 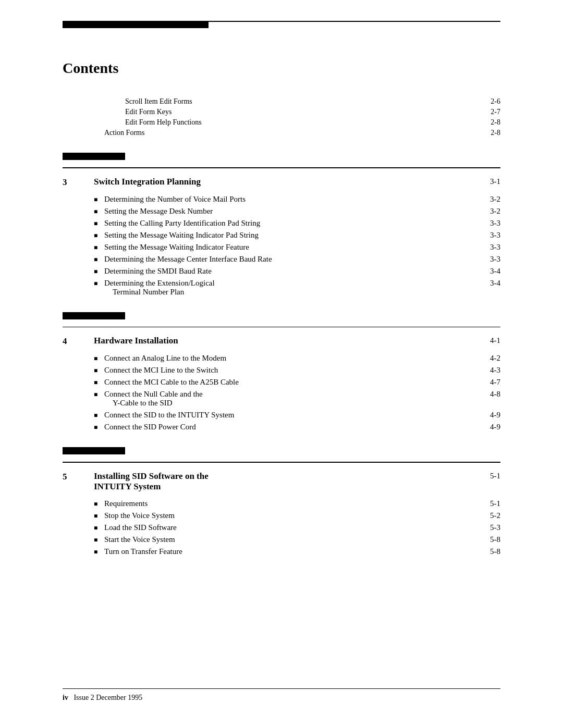 I want to click on toc-item-3-5-page: 3-3, so click(x=487, y=247).